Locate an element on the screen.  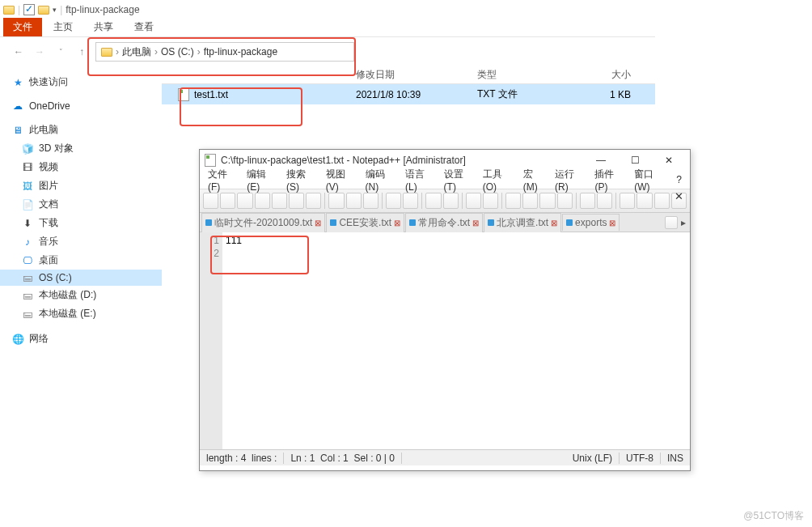
ribbon-share: 共享 is located at coordinates (104, 28).